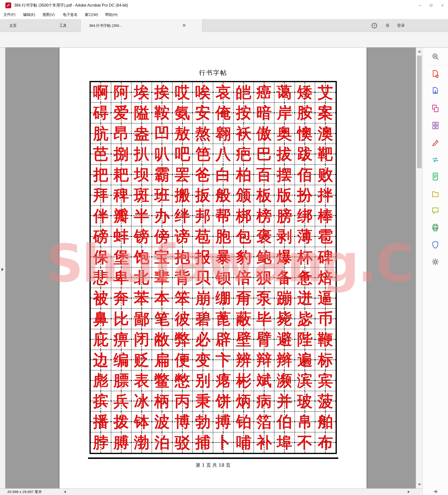  I want to click on grid-cell: 惫, so click(305, 278).